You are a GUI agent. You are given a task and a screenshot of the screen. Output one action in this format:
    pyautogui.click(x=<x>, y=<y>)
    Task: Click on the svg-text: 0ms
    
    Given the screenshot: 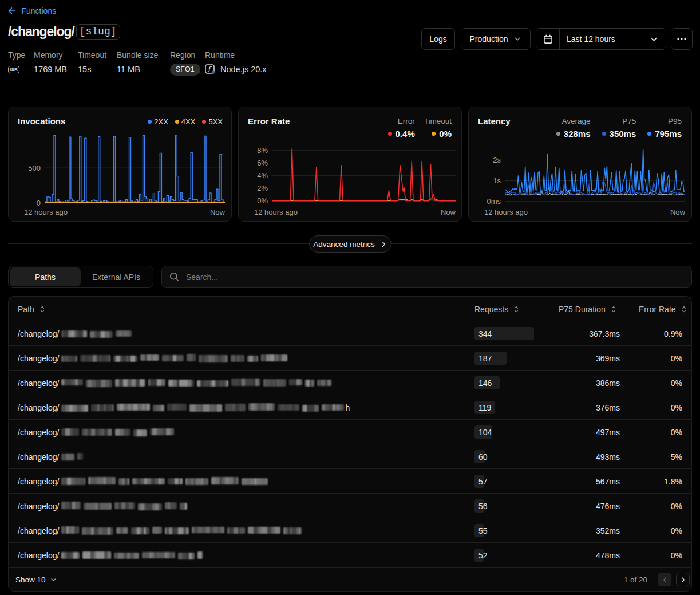 What is the action you would take?
    pyautogui.click(x=493, y=202)
    